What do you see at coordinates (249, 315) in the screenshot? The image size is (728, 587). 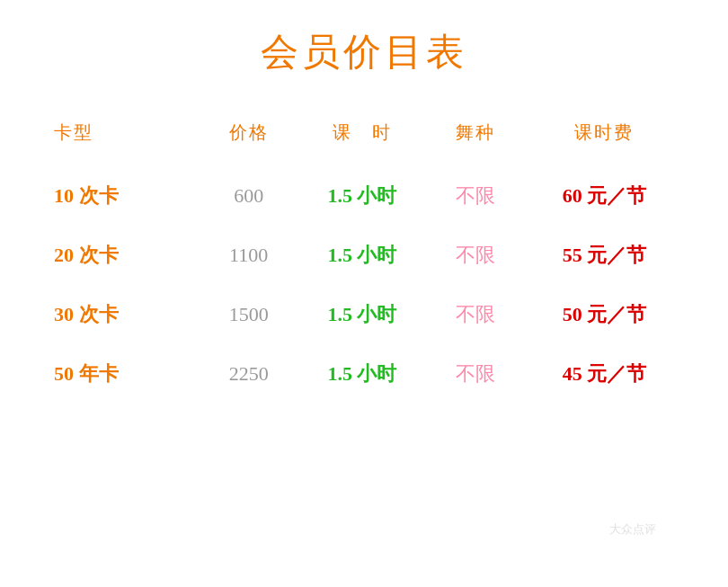 I see `cell-price: 1500` at bounding box center [249, 315].